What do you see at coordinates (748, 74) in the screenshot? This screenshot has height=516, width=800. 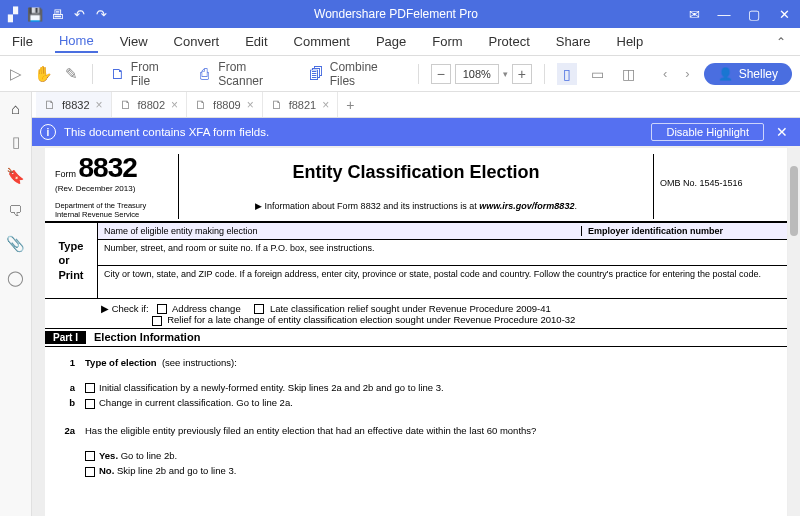 I see `user-account-button: 👤Shelley` at bounding box center [748, 74].